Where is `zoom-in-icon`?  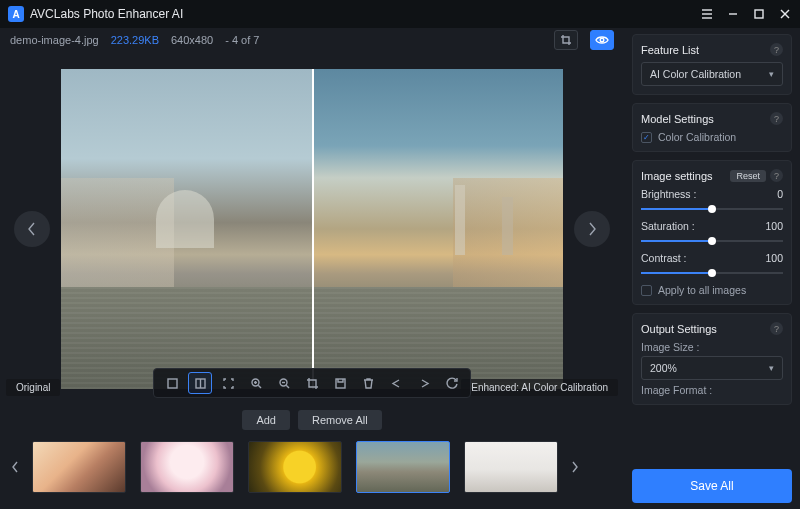
zoom-in-icon is located at coordinates (256, 383).